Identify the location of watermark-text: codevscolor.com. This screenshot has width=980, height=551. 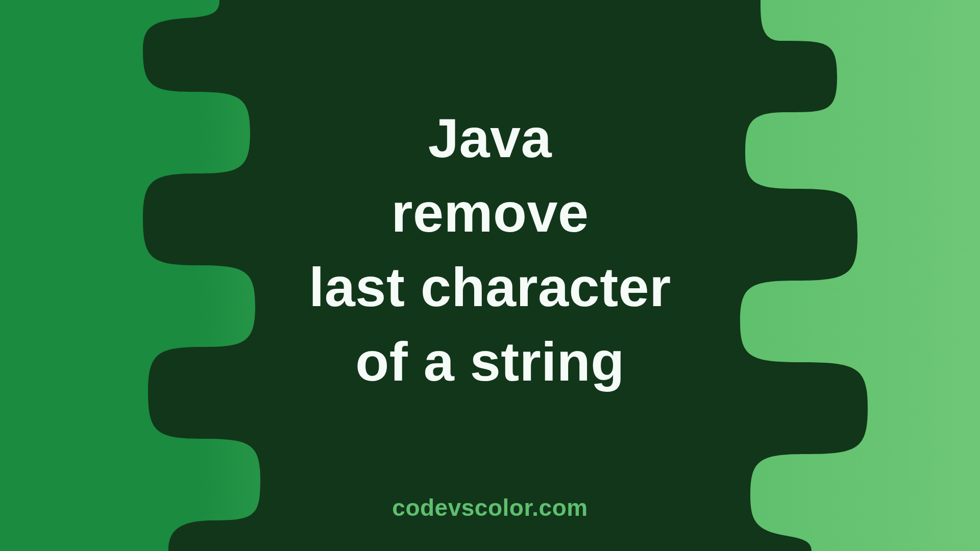
(490, 508).